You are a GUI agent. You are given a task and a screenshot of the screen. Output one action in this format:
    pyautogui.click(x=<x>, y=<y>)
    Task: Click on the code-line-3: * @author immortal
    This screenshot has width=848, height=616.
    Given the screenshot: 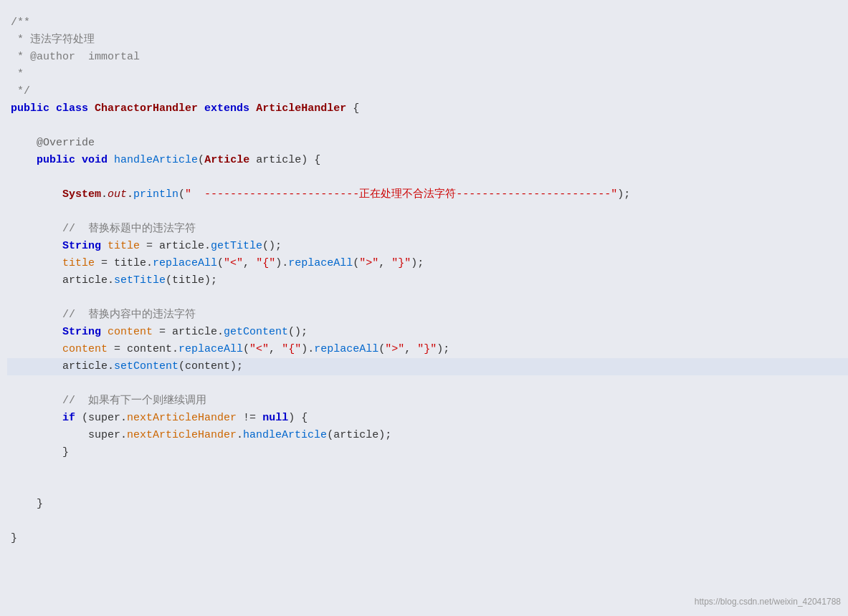 What is the action you would take?
    pyautogui.click(x=427, y=57)
    